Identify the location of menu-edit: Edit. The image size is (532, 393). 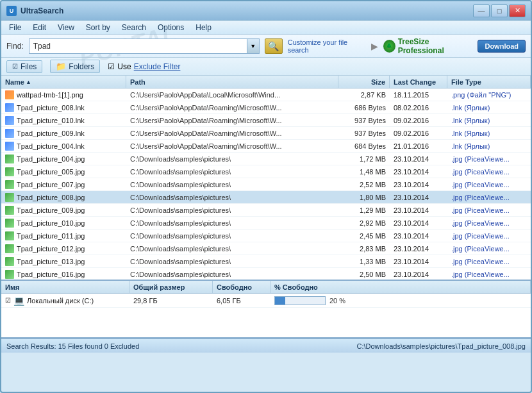
(40, 28).